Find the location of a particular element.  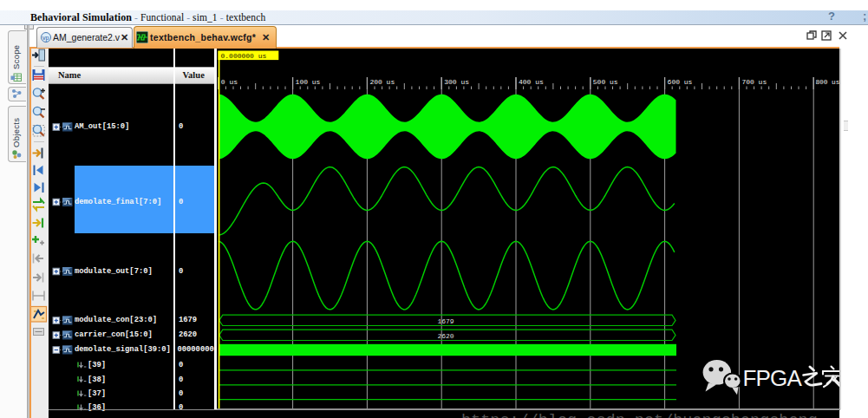

svg-text: 0.000000 us is located at coordinates (245, 56).